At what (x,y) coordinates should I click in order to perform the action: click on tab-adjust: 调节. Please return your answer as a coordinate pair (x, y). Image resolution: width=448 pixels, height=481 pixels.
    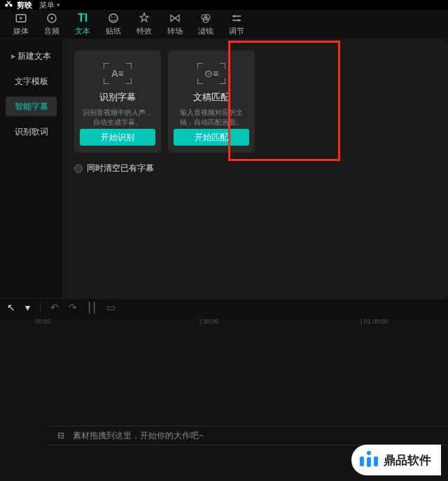
    Looking at the image, I should click on (237, 24).